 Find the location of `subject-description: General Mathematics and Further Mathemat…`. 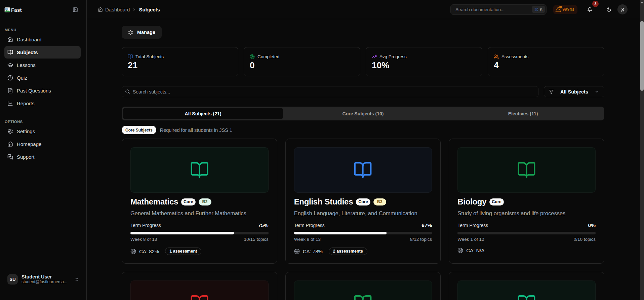

subject-description: General Mathematics and Further Mathemat… is located at coordinates (200, 213).